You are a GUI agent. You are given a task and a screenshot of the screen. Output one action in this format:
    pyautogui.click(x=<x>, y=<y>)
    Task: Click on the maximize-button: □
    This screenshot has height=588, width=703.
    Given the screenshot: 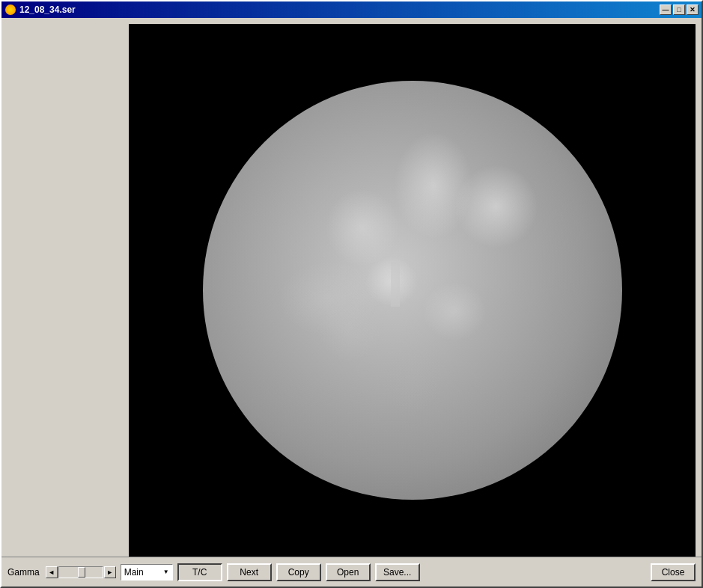 What is the action you would take?
    pyautogui.click(x=679, y=10)
    